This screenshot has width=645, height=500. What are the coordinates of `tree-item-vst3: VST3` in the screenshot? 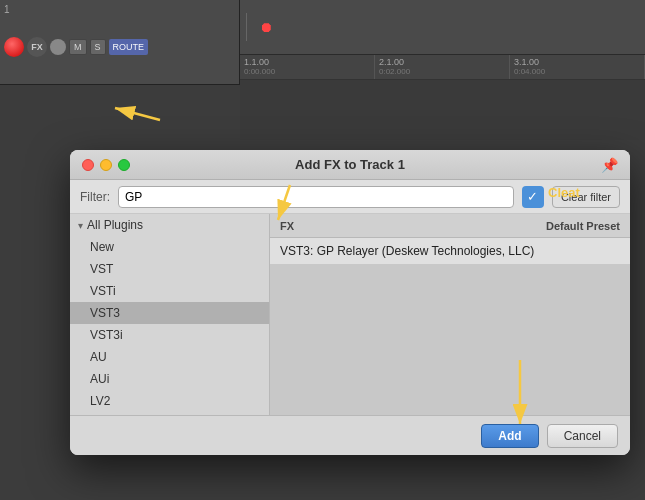 It's located at (170, 313).